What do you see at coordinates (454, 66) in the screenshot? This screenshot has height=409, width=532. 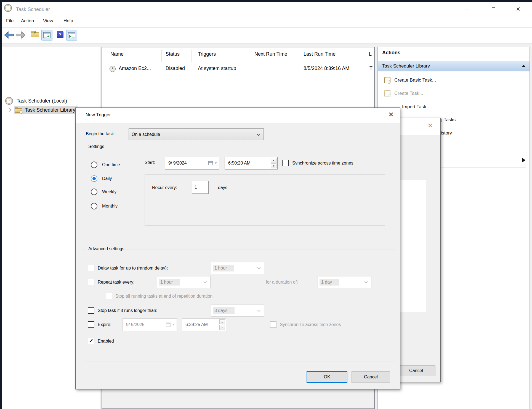 I see `actions-group-header: Task Scheduler Library` at bounding box center [454, 66].